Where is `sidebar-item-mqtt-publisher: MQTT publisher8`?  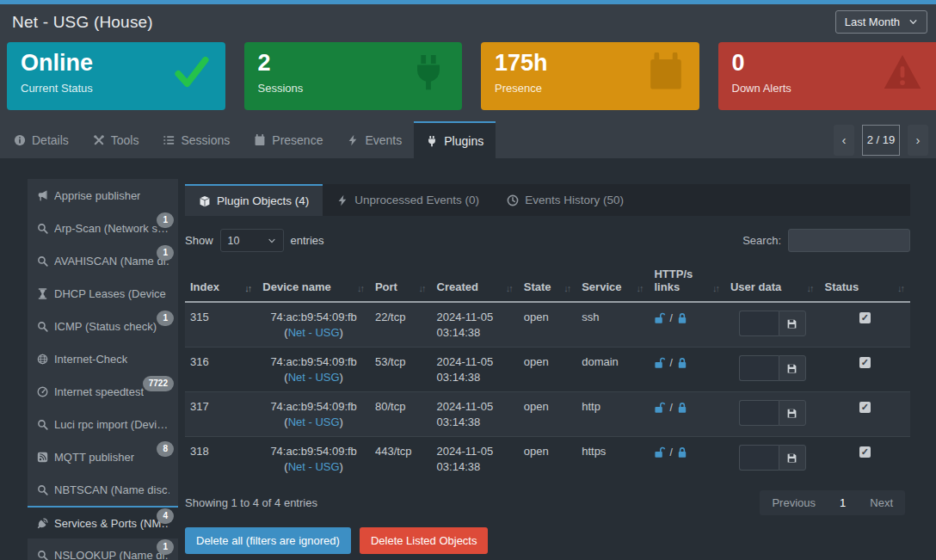 sidebar-item-mqtt-publisher: MQTT publisher8 is located at coordinates (103, 457).